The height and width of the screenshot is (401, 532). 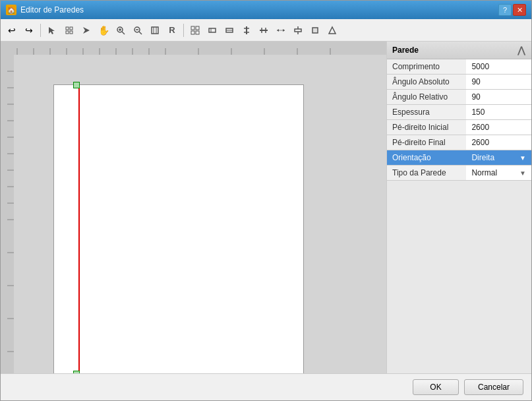 What do you see at coordinates (505, 10) in the screenshot?
I see `help-button: ?` at bounding box center [505, 10].